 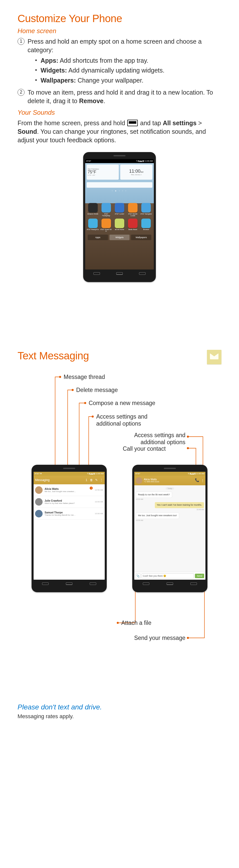 What do you see at coordinates (98, 237) in the screenshot?
I see `tab-apps: Apps` at bounding box center [98, 237].